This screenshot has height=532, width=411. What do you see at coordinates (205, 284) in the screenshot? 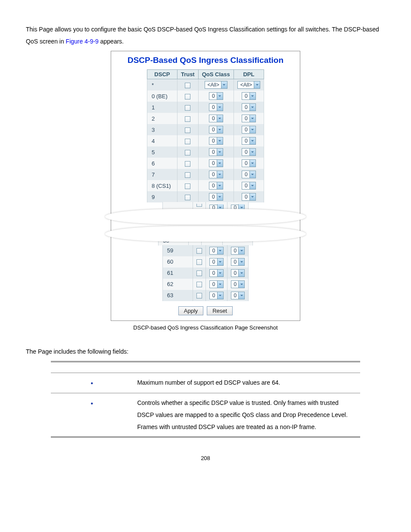
I see `table-row: 6200` at bounding box center [205, 284].